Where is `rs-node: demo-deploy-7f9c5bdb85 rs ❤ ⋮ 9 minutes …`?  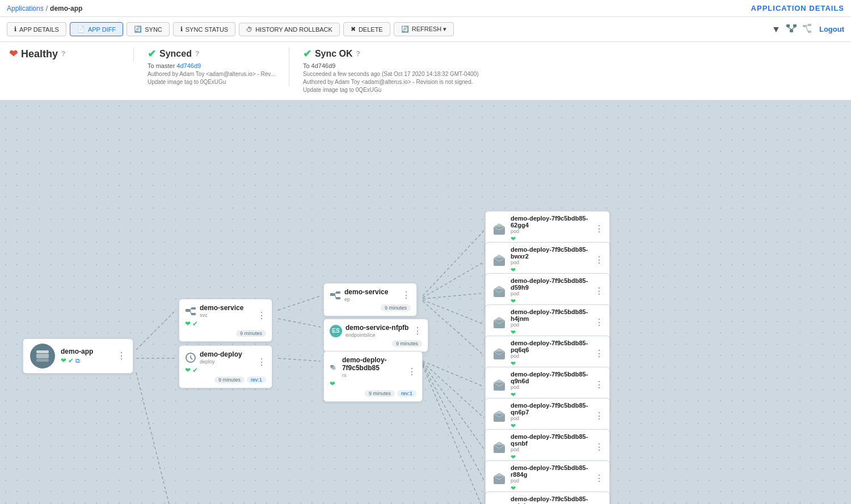
rs-node: demo-deploy-7f9c5bdb85 rs ❤ ⋮ 9 minutes … is located at coordinates (373, 376).